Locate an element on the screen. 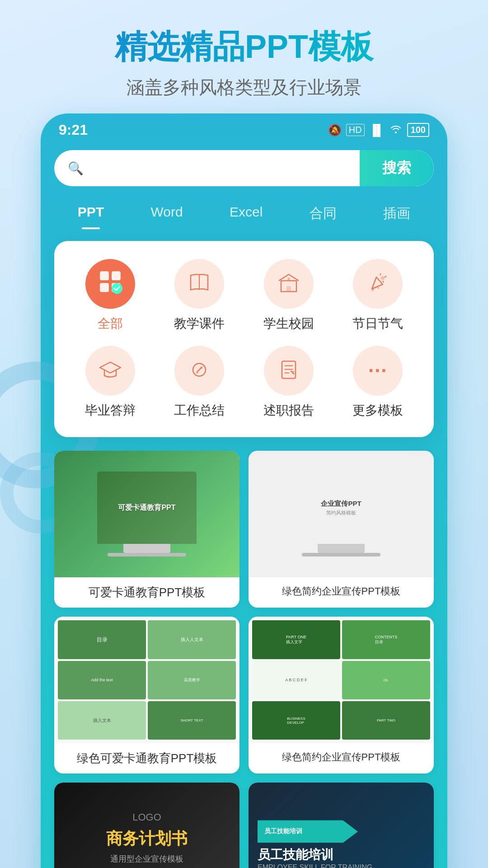  category-worksummary: 工作总结 is located at coordinates (200, 382).